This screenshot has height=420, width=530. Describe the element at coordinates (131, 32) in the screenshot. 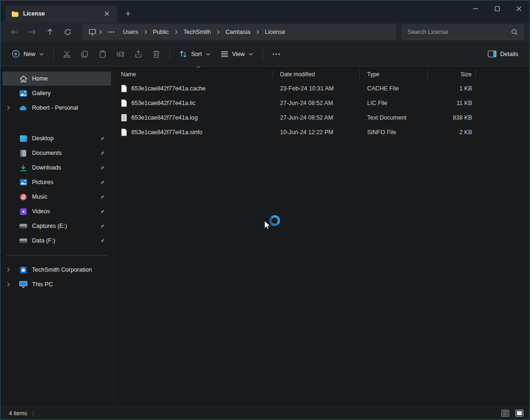

I see `breadcrumb-item-users: Users` at that location.